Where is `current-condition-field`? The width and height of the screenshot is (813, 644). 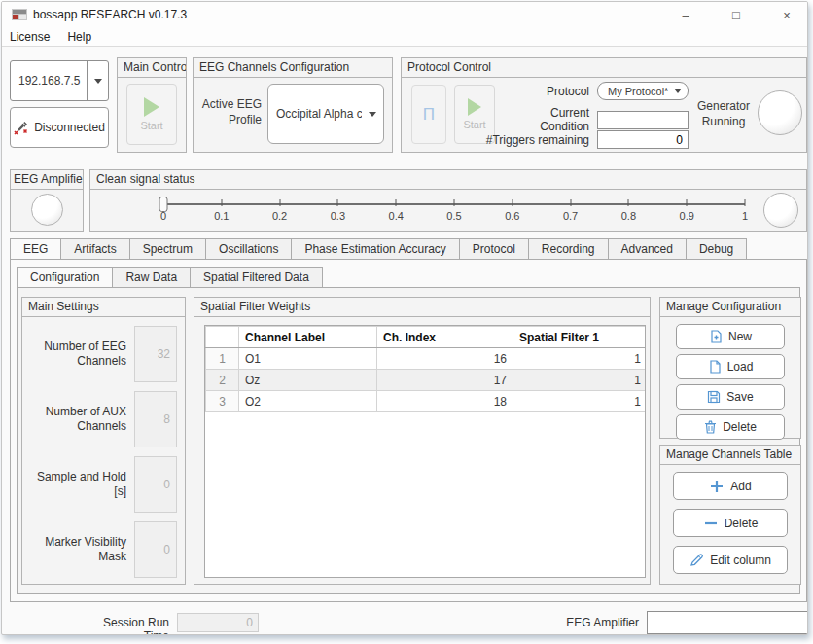
current-condition-field is located at coordinates (643, 121).